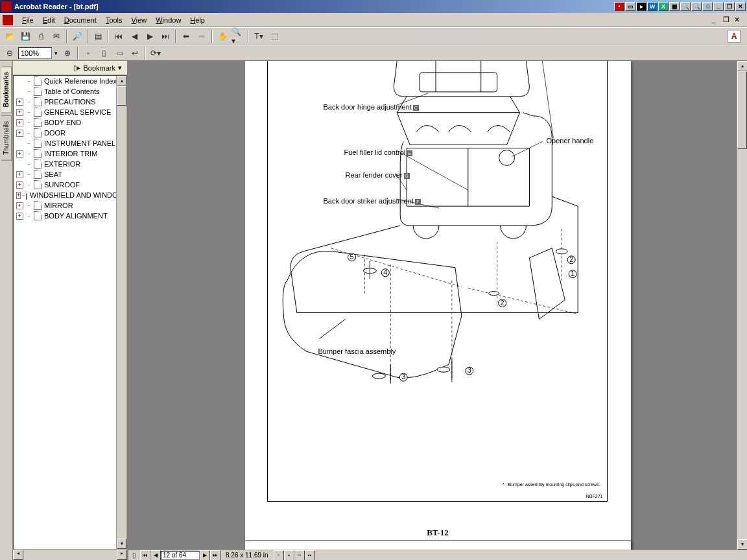 This screenshot has width=747, height=560. Describe the element at coordinates (717, 20) in the screenshot. I see `doc-minimize-button: _` at that location.